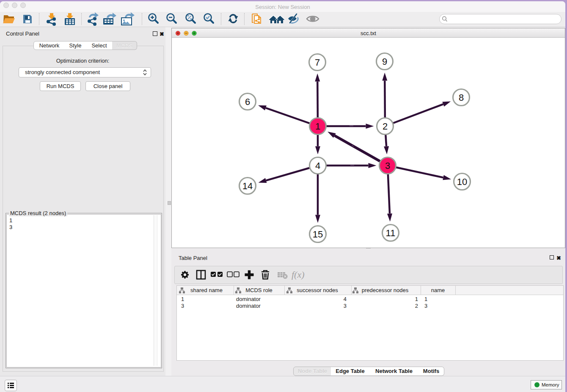  Describe the element at coordinates (318, 235) in the screenshot. I see `svg-text: 15` at that location.